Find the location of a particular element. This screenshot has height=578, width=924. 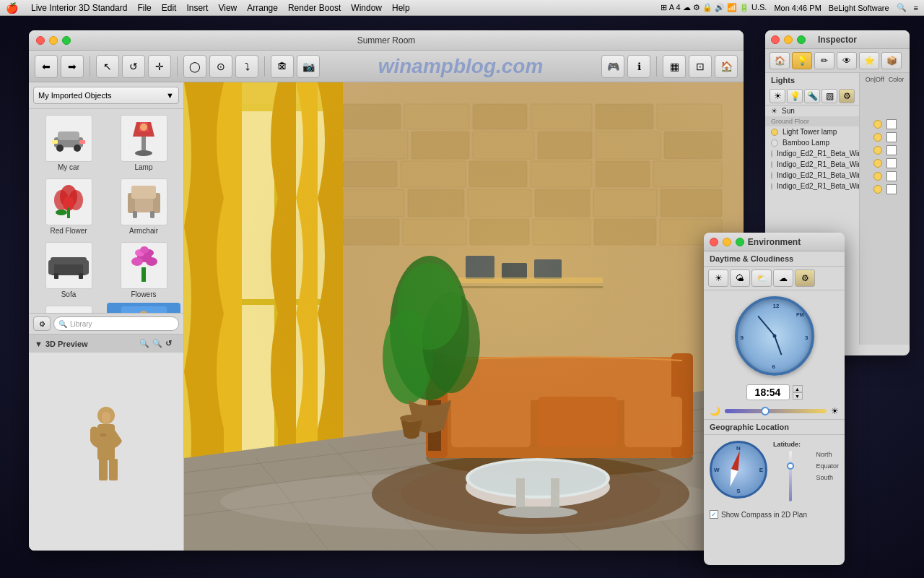

zoom-out-icon: 🔍 is located at coordinates (157, 344).